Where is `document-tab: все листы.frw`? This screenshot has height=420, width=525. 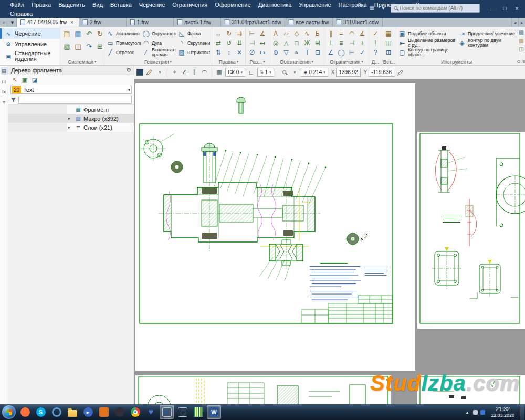 document-tab: все листы.frw is located at coordinates (309, 22).